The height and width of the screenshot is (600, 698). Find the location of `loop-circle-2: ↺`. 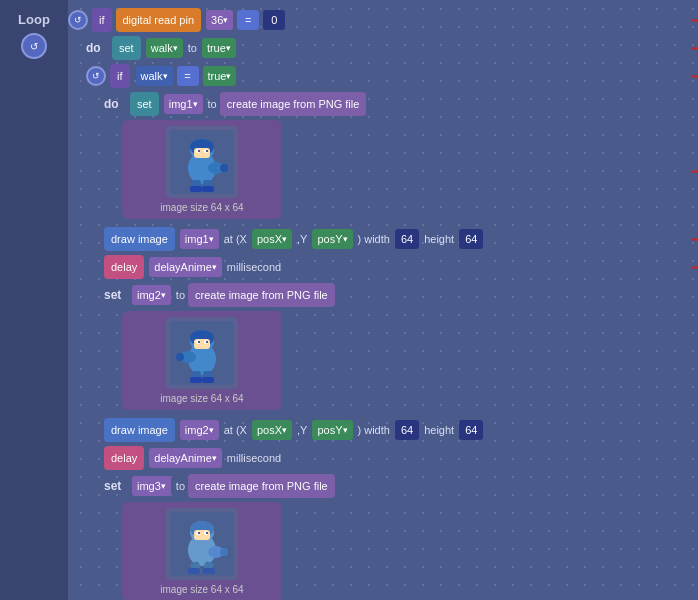

loop-circle-2: ↺ is located at coordinates (96, 76).